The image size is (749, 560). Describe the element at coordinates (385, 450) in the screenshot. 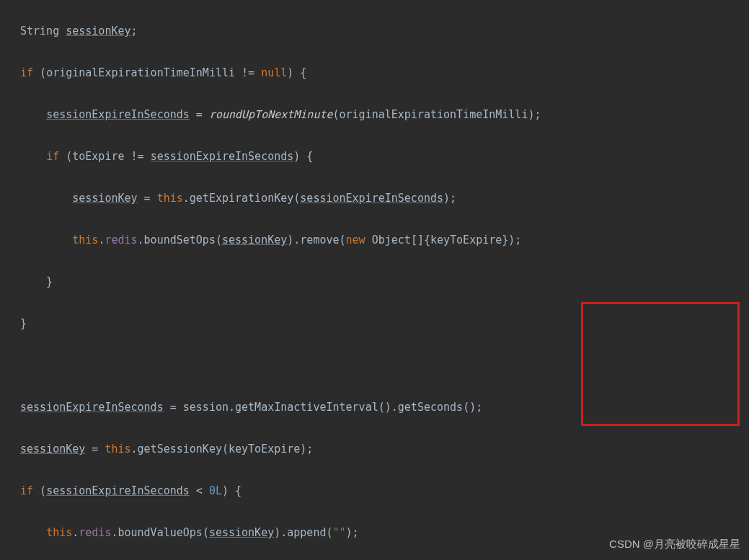

I see `code-line: sessionKey = this.getSessionKey(keyToExp…` at that location.